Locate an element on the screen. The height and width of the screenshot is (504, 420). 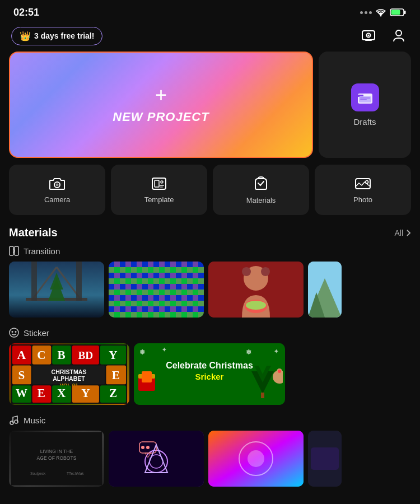
top-bar: 👑 3 days free trial! is located at coordinates (210, 37).